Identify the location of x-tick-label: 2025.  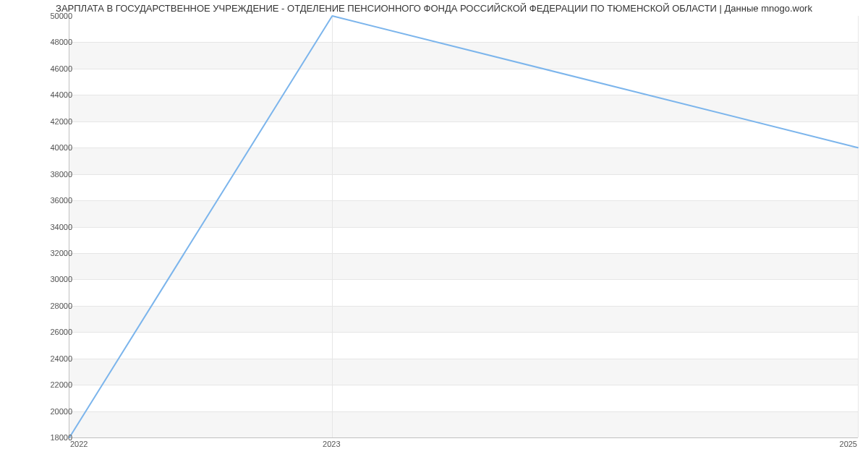
(848, 444).